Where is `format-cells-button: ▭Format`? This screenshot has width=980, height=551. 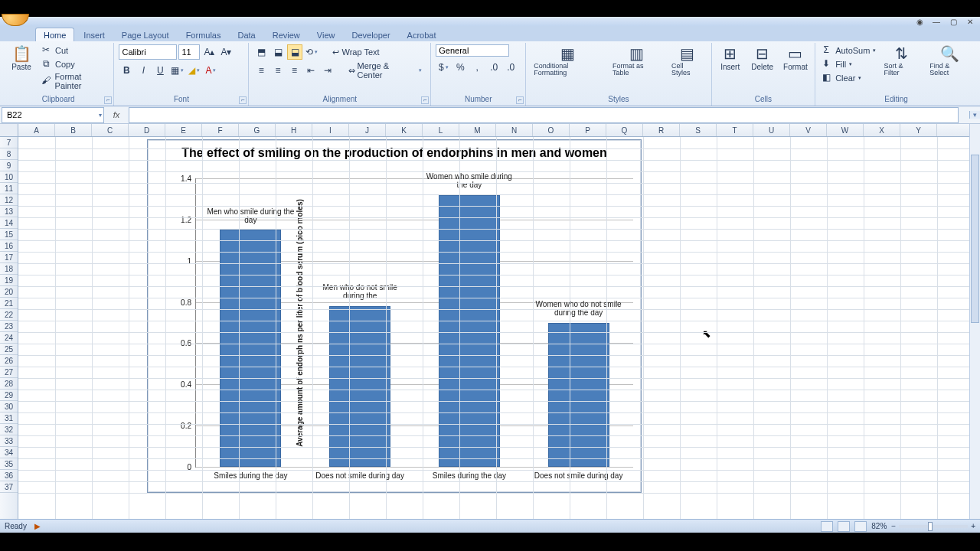 format-cells-button: ▭Format is located at coordinates (795, 58).